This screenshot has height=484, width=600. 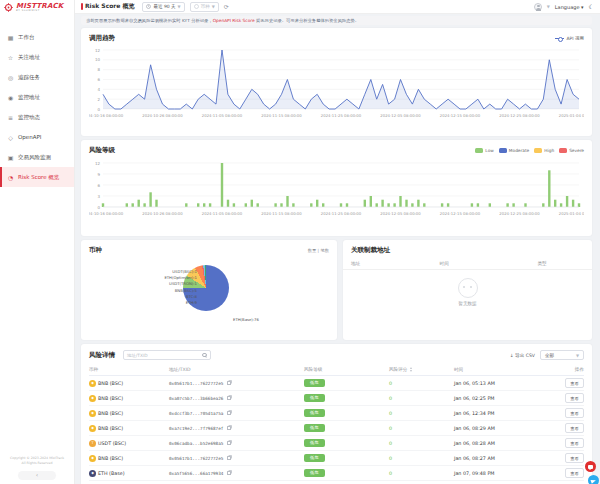 What do you see at coordinates (30, 137) in the screenshot?
I see `sidebar-item-label: OpenAPI` at bounding box center [30, 137].